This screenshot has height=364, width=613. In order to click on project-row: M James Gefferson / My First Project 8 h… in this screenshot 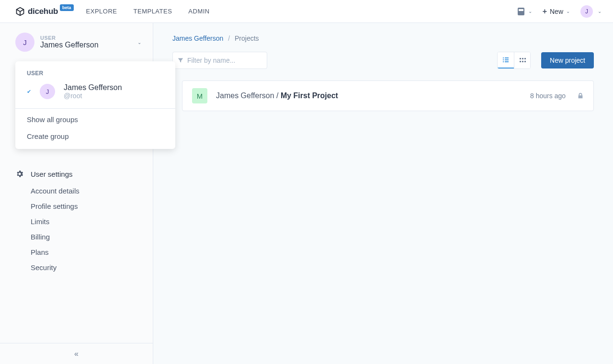, I will do `click(388, 96)`.